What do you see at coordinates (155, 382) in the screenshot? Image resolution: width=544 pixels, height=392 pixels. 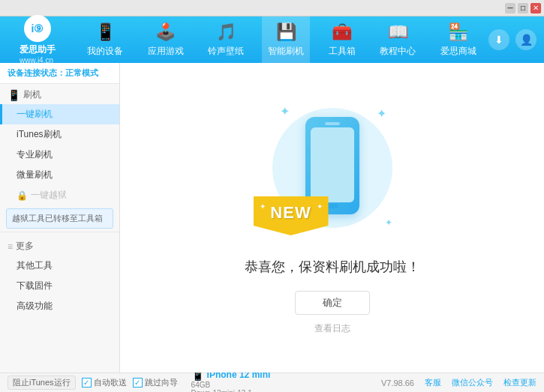 I see `skip-guide-checkbox: ✓ 跳过向导` at bounding box center [155, 382].